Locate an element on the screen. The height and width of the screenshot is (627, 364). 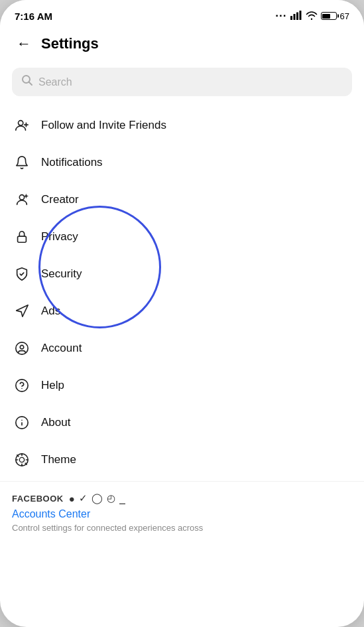
search-placeholder: Search is located at coordinates (56, 82).